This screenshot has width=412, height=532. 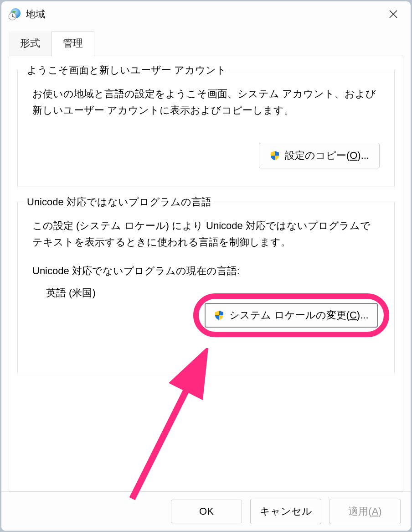 What do you see at coordinates (365, 511) in the screenshot?
I see `apply-button: 適用(A)` at bounding box center [365, 511].